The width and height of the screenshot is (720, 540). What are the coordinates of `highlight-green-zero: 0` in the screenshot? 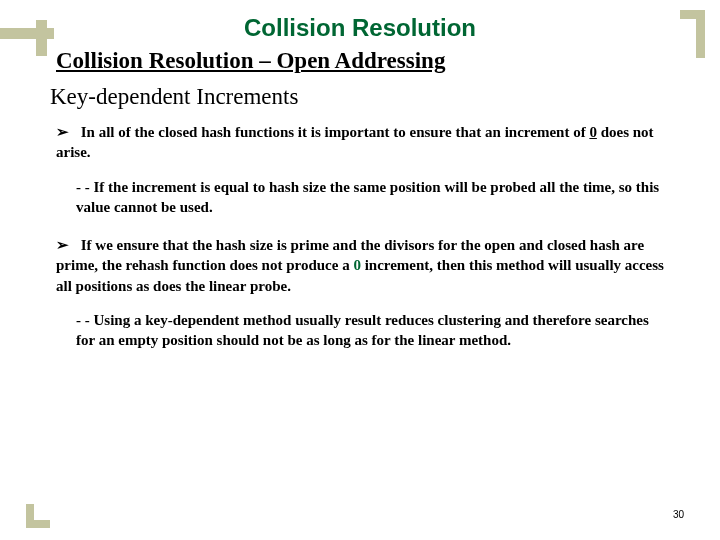 It's located at (357, 265).